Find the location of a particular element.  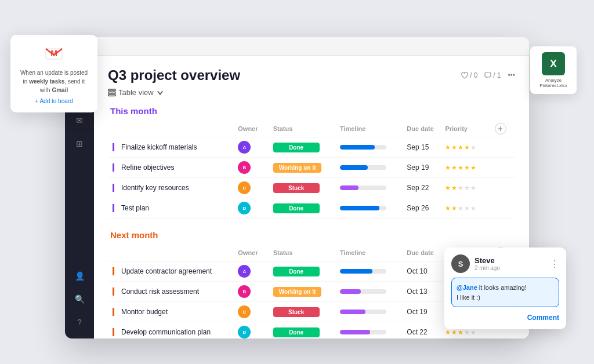

col-header-due-1: Due date is located at coordinates (421, 129).